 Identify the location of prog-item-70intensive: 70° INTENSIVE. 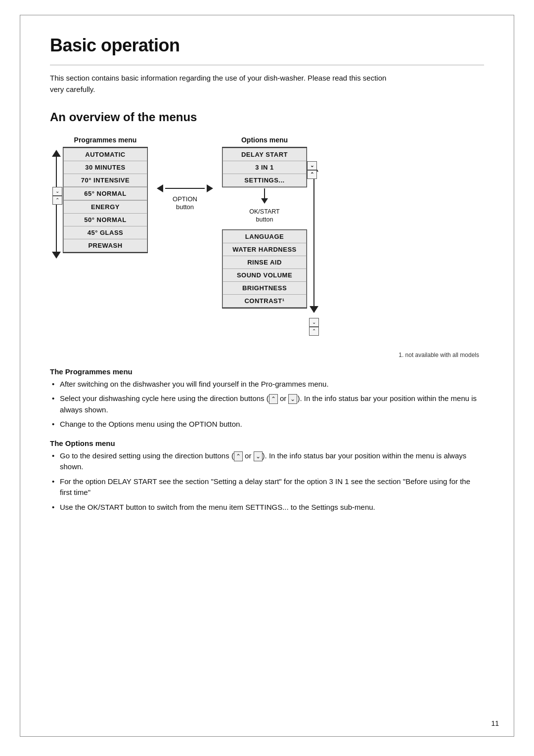
(105, 180).